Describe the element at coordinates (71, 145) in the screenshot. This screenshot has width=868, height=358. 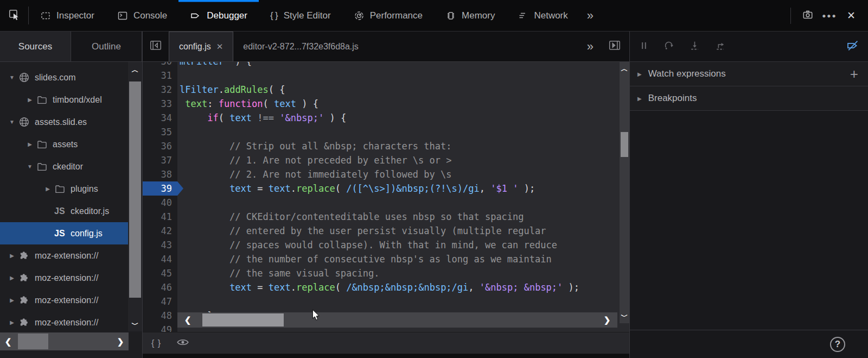
I see `tree-item: ▶assets` at that location.